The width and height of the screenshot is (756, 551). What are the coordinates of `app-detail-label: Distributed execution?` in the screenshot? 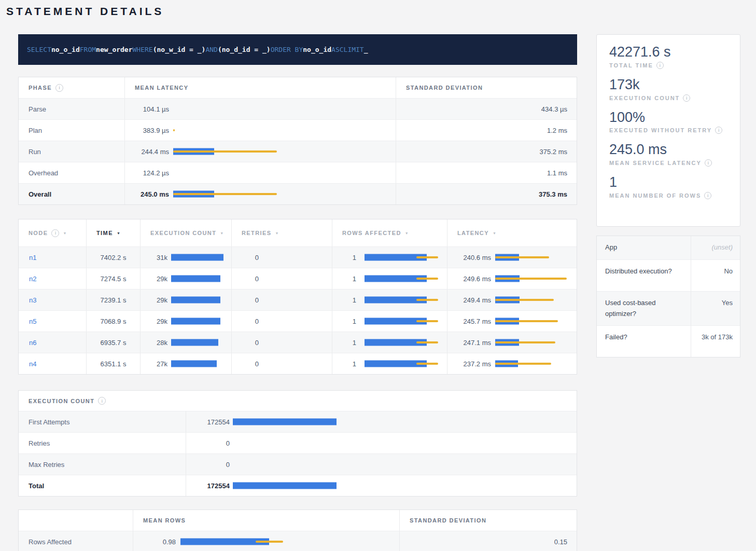 It's located at (644, 276).